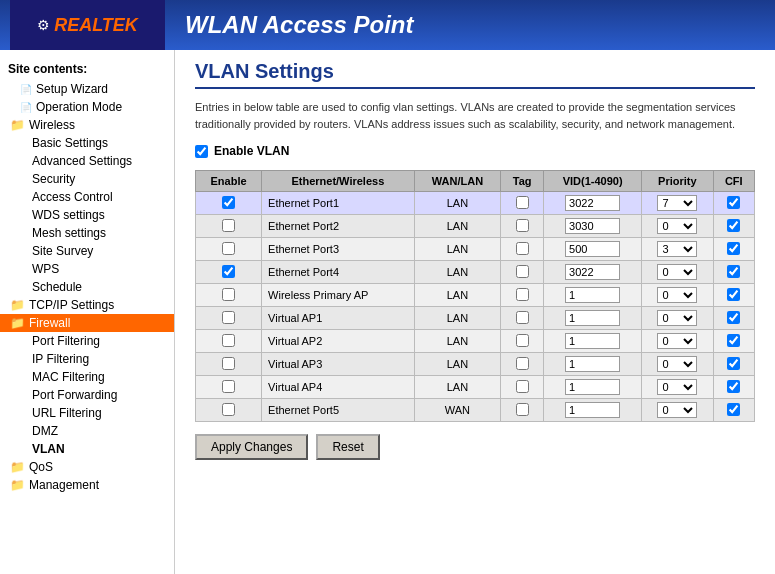  Describe the element at coordinates (87, 341) in the screenshot. I see `sidebar-item-port-filtering: Port Filtering` at that location.